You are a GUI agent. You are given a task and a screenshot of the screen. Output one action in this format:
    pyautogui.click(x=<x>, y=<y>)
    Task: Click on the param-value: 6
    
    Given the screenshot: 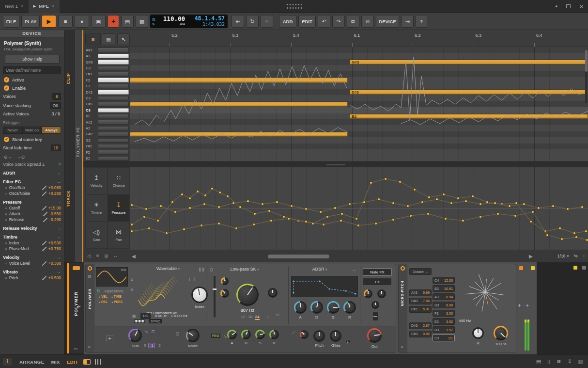 What is the action you would take?
    pyautogui.click(x=57, y=96)
    